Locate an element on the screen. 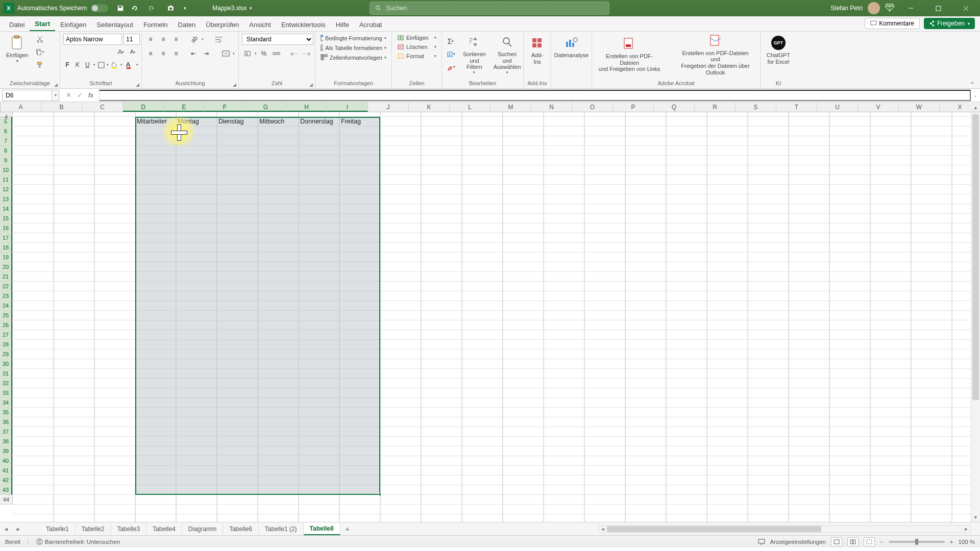 This screenshot has height=551, width=980. fill-icon: ▾ is located at coordinates (451, 54).